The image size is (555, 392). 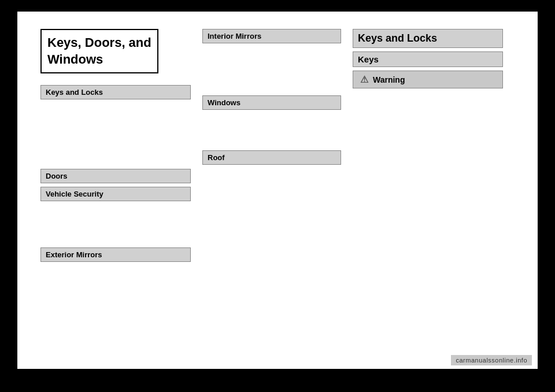 I want to click on watermark: carmanualssonline.info, so click(x=491, y=360).